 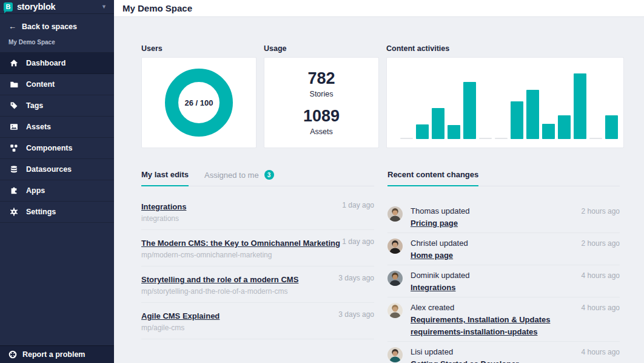 I want to click on recent-change-row: Lisi updated Getting Started as Develope…, so click(x=503, y=352).